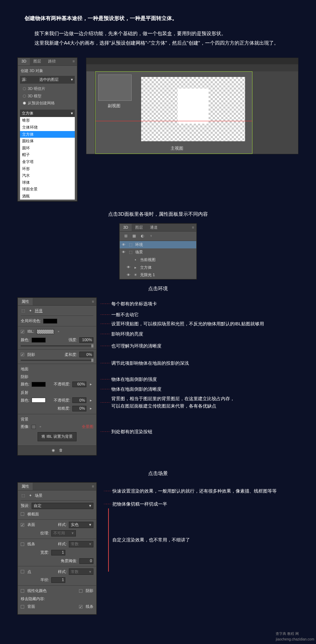  I want to click on anno-coords: 每个都有的坐标选项卡, so click(134, 304).